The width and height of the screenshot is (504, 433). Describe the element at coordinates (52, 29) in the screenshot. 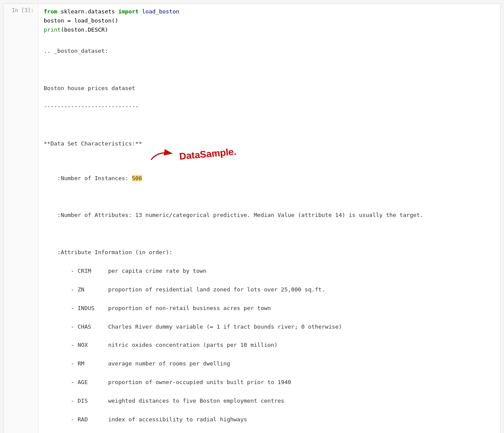

I see `keyword-print: print` at that location.